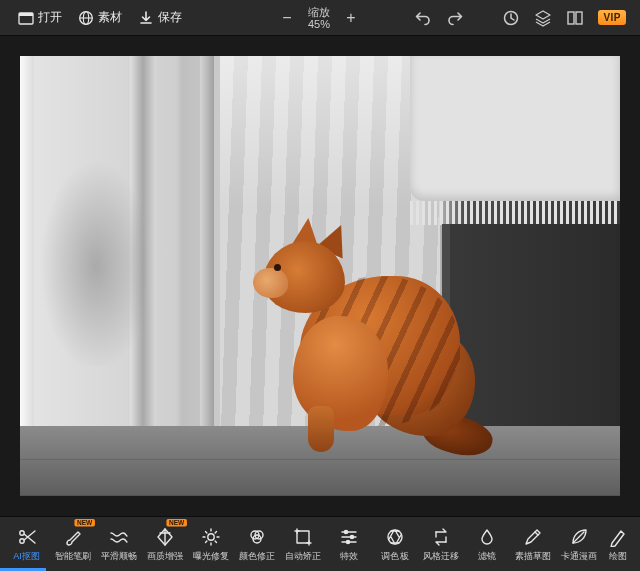  What do you see at coordinates (579, 544) in the screenshot?
I see `tool-cartoon: 卡通漫画` at bounding box center [579, 544].